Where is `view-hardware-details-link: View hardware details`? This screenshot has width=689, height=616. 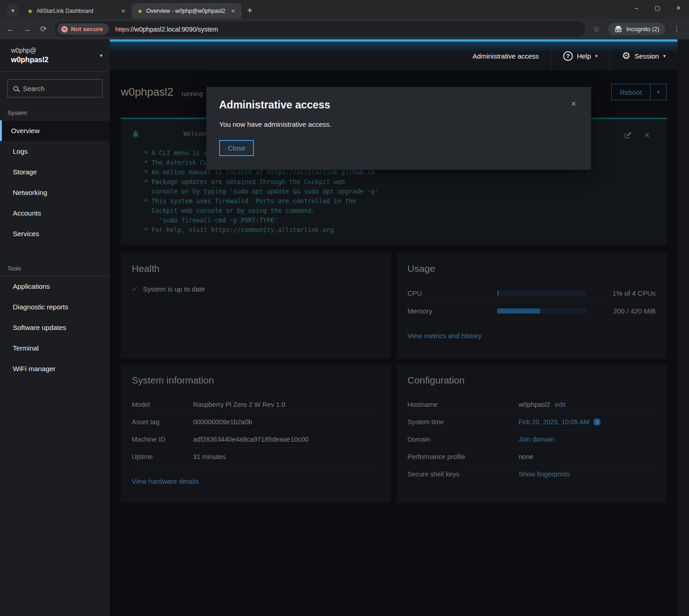
view-hardware-details-link: View hardware details is located at coordinates (165, 481).